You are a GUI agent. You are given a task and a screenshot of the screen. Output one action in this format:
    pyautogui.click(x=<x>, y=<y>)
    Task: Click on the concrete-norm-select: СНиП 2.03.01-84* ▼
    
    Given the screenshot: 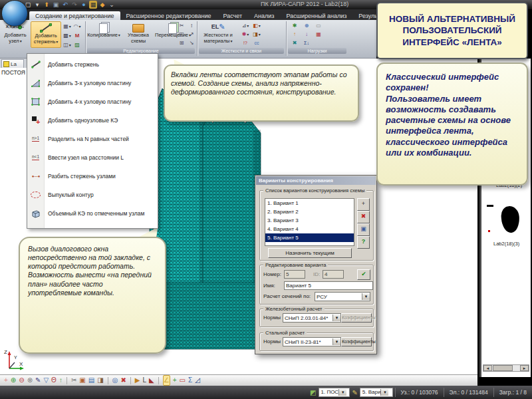 What is the action you would take?
    pyautogui.click(x=312, y=318)
    